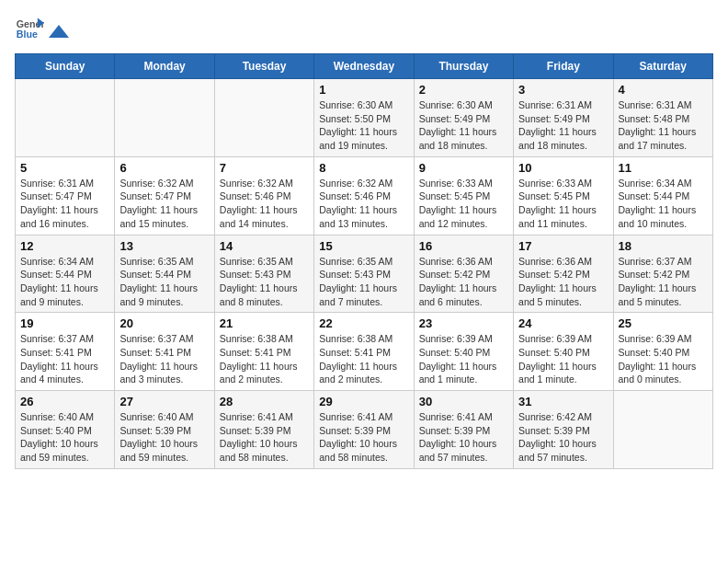 The height and width of the screenshot is (563, 728). I want to click on day-of-week-header: Saturday, so click(663, 66).